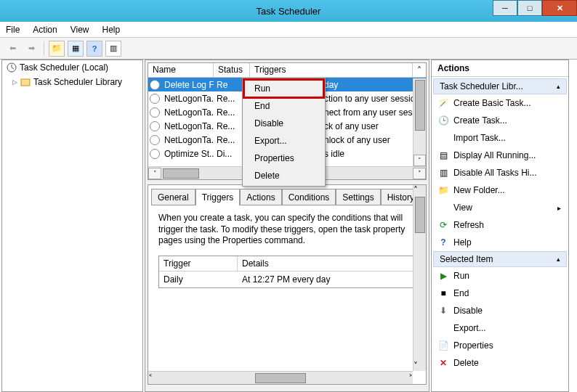 This screenshot has height=392, width=577. I want to click on running-icon: ▤, so click(443, 155).